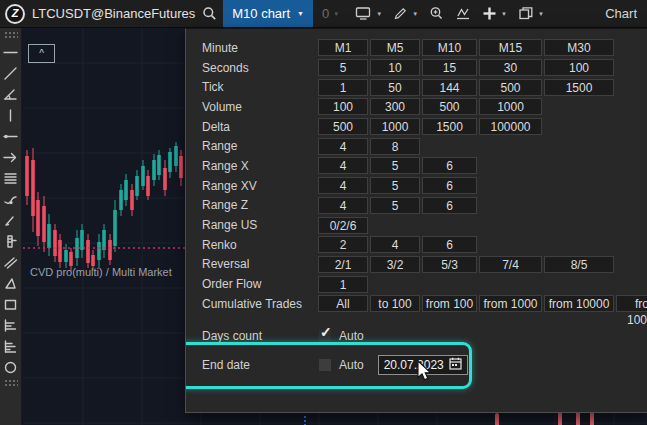 This screenshot has width=647, height=425. What do you see at coordinates (11, 178) in the screenshot?
I see `levels-tool` at bounding box center [11, 178].